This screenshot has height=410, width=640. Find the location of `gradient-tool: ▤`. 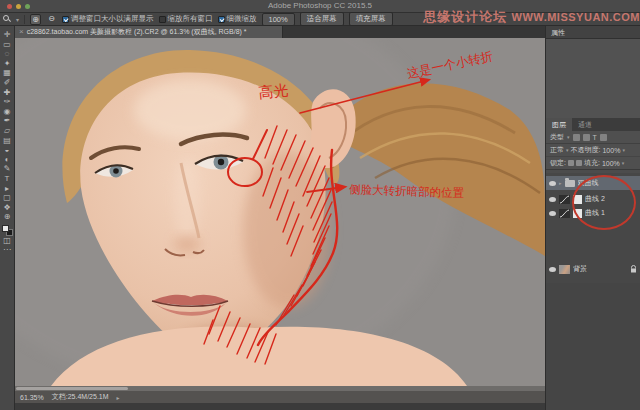

gradient-tool: ▤ is located at coordinates (8, 141).